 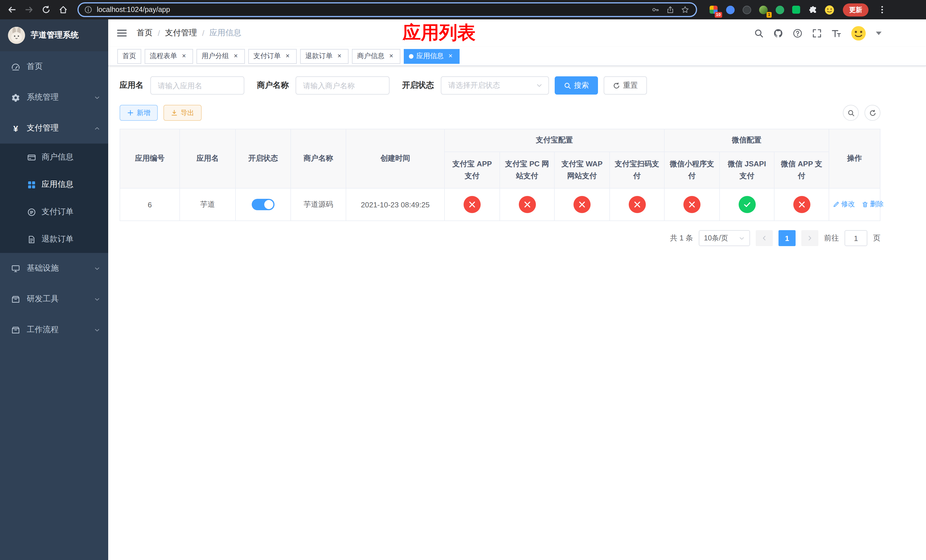 What do you see at coordinates (796, 10) in the screenshot?
I see `extension-green-square-icon` at bounding box center [796, 10].